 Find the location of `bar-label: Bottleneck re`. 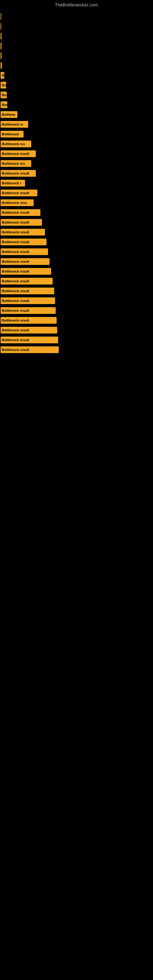

bar-label: Bottleneck re is located at coordinates (13, 124).